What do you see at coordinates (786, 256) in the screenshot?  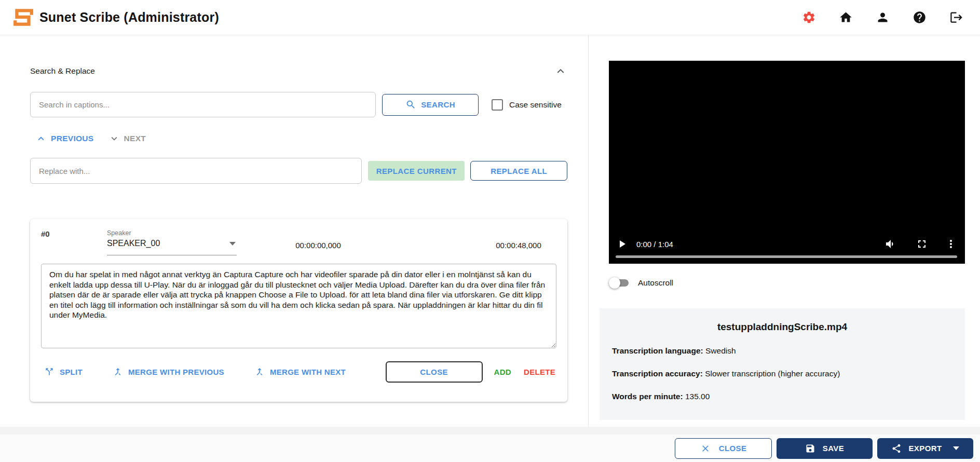 I see `video-progress-bar` at bounding box center [786, 256].